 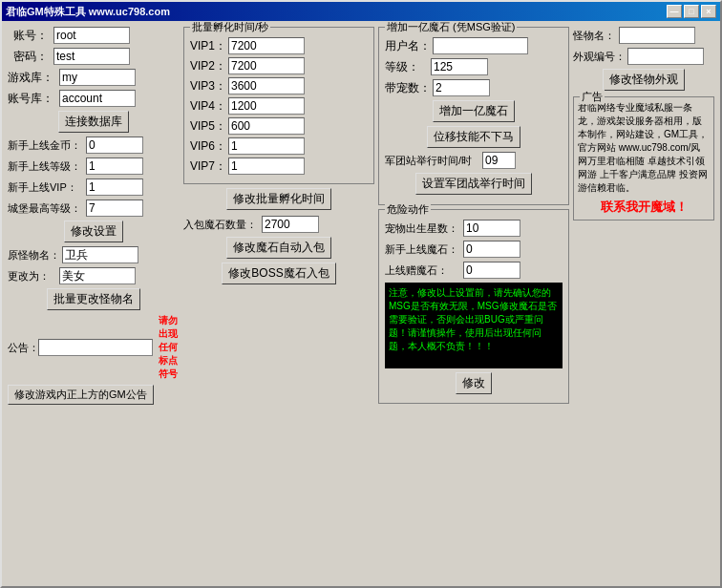 What do you see at coordinates (92, 35) in the screenshot?
I see `account-input` at bounding box center [92, 35].